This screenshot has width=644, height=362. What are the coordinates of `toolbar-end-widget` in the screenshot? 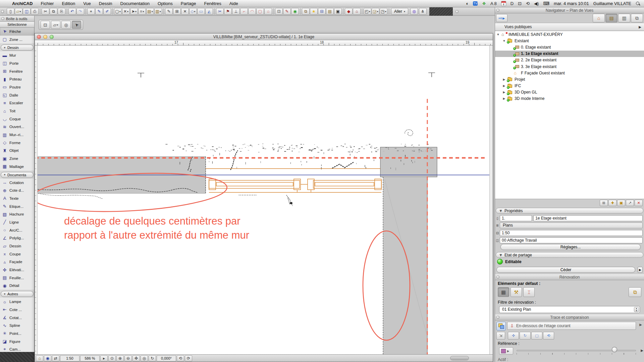 It's located at (457, 11).